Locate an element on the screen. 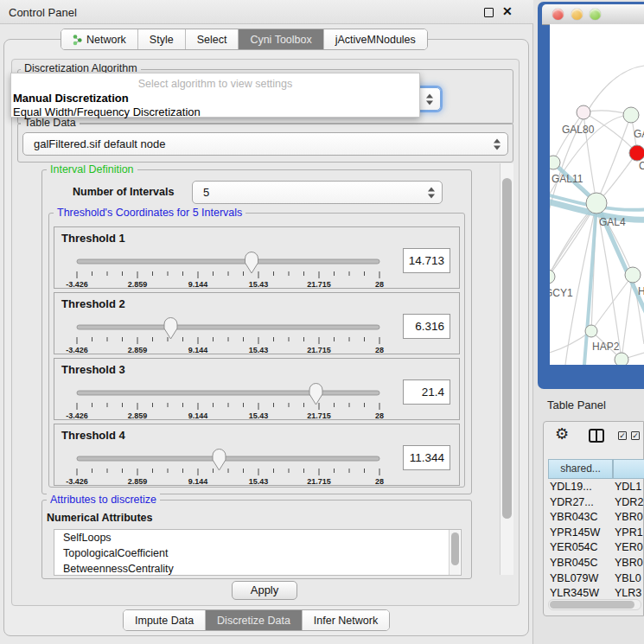 The width and height of the screenshot is (644, 644). network-edge is located at coordinates (569, 137).